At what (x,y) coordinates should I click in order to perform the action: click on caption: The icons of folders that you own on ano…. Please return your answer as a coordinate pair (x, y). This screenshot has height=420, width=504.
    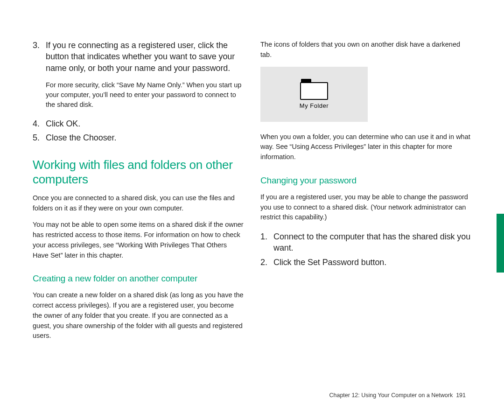
    Looking at the image, I should click on (366, 50).